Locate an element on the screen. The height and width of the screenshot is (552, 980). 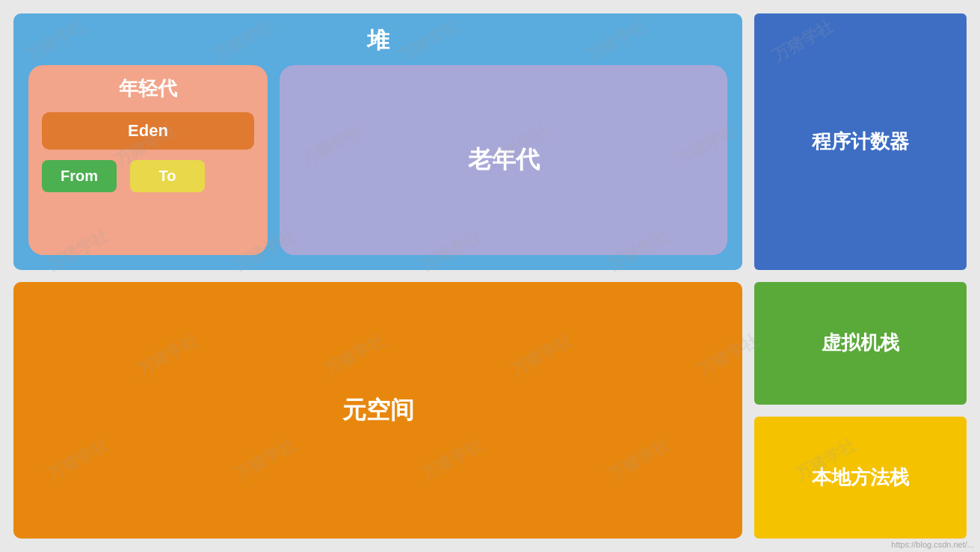
to-label: To is located at coordinates (167, 176).